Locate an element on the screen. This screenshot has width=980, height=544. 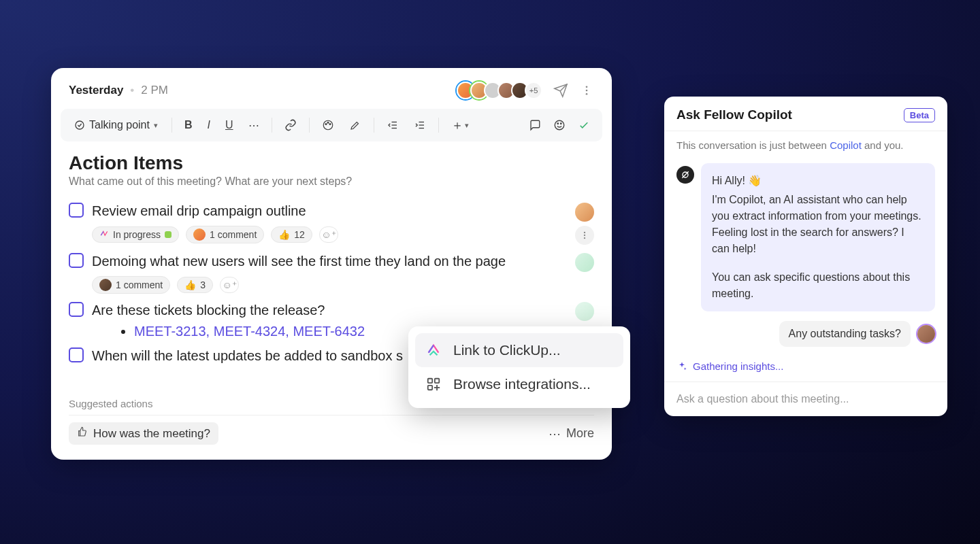
action-item-row: ⋮⋮ Review email drip campaign outline In… is located at coordinates (331, 223).